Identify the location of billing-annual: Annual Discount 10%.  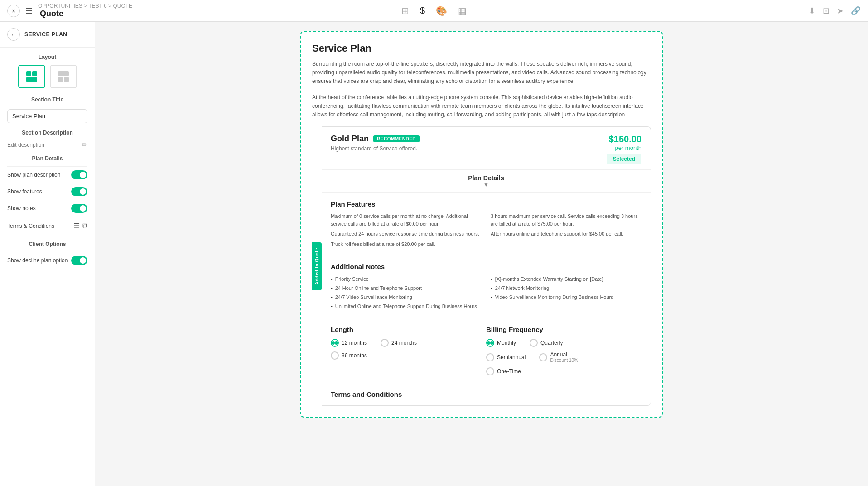
(559, 357).